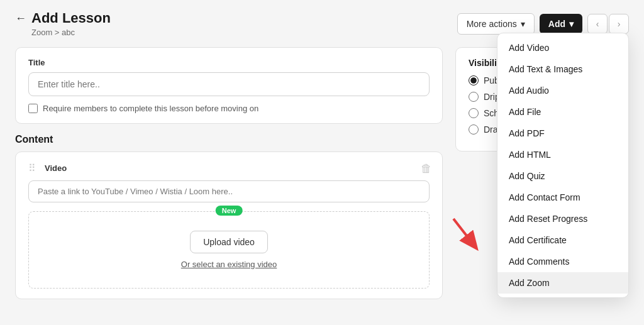 The height and width of the screenshot is (325, 644). Describe the element at coordinates (563, 262) in the screenshot. I see `dropdown-item-add-comments: Add Comments` at that location.